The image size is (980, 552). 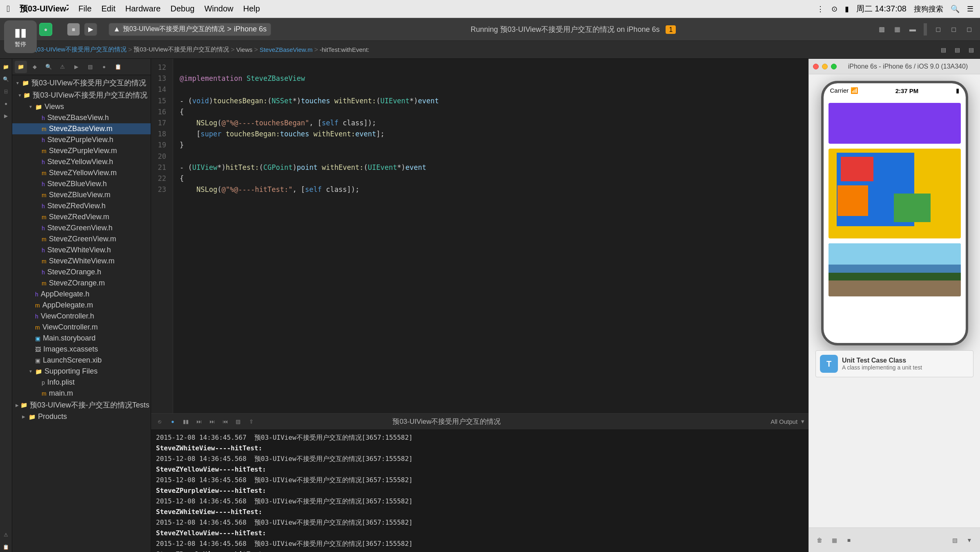 I want to click on issues-icon: ⚠, so click(x=6, y=535).